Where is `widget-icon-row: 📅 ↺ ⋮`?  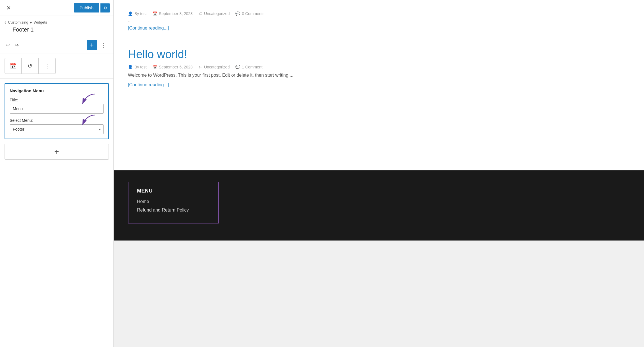 widget-icon-row: 📅 ↺ ⋮ is located at coordinates (57, 66).